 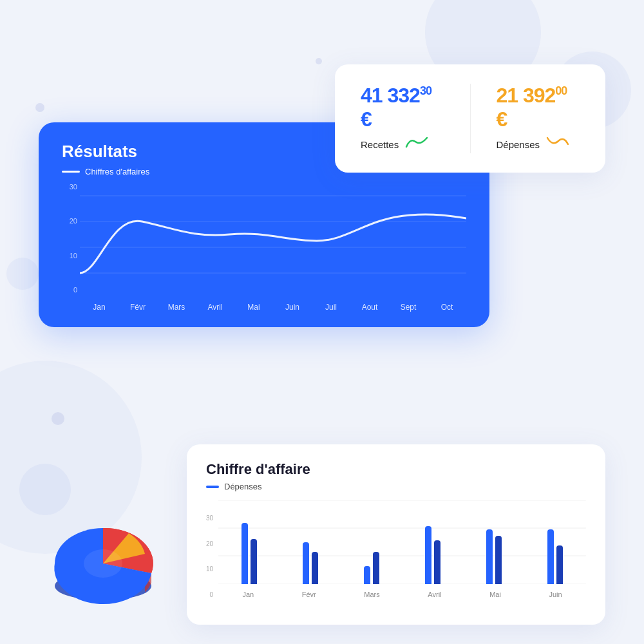 What do you see at coordinates (103, 560) in the screenshot?
I see `pie-chart-container` at bounding box center [103, 560].